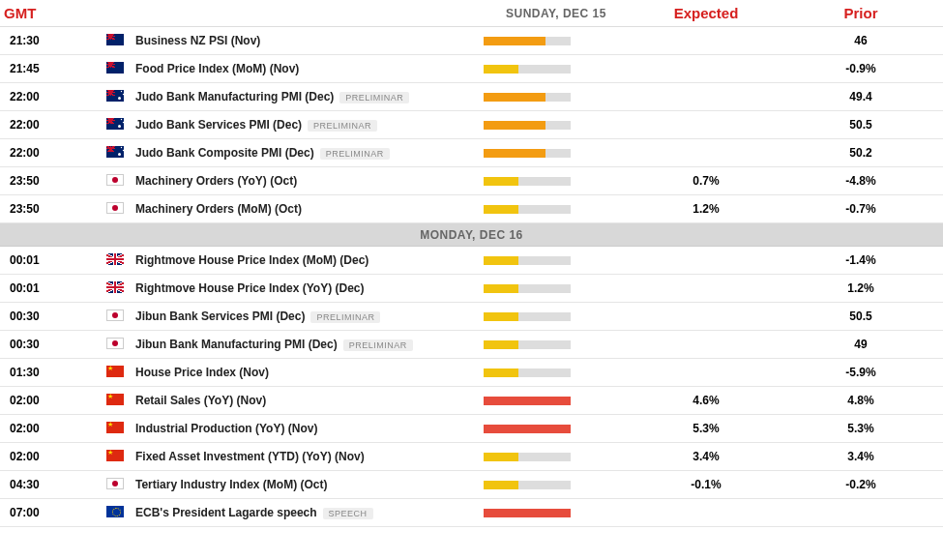 The image size is (943, 560). Describe the element at coordinates (861, 41) in the screenshot. I see `prior-value: 46` at that location.